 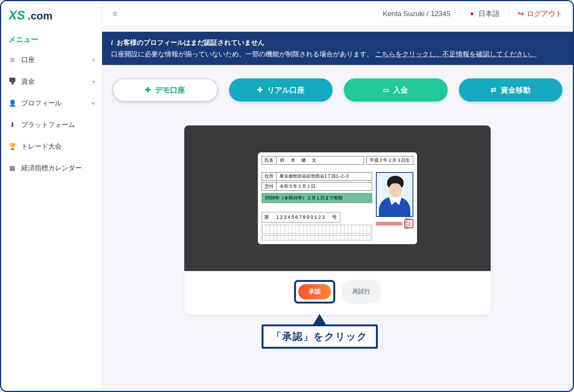 What do you see at coordinates (52, 146) in the screenshot?
I see `sidebar-item-tournament: トレード大会` at bounding box center [52, 146].